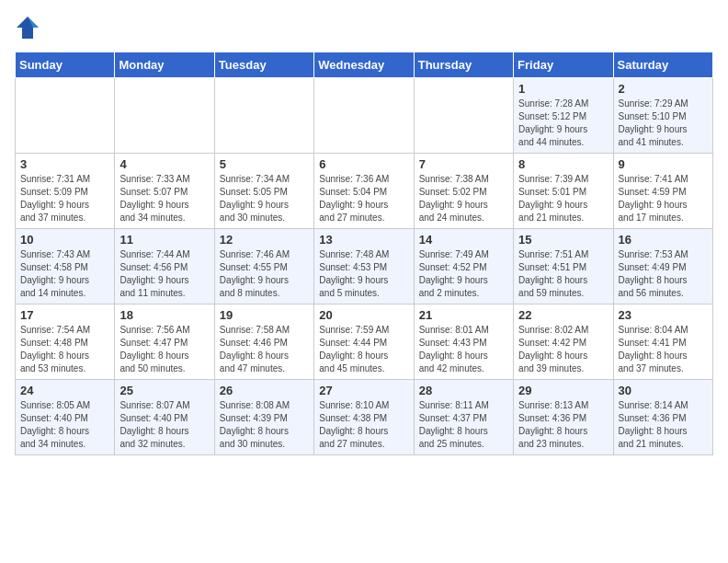  Describe the element at coordinates (563, 116) in the screenshot. I see `calendar-cell: 1Sunrise: 7:28 AM Sunset: 5:12 PM Daylig…` at that location.